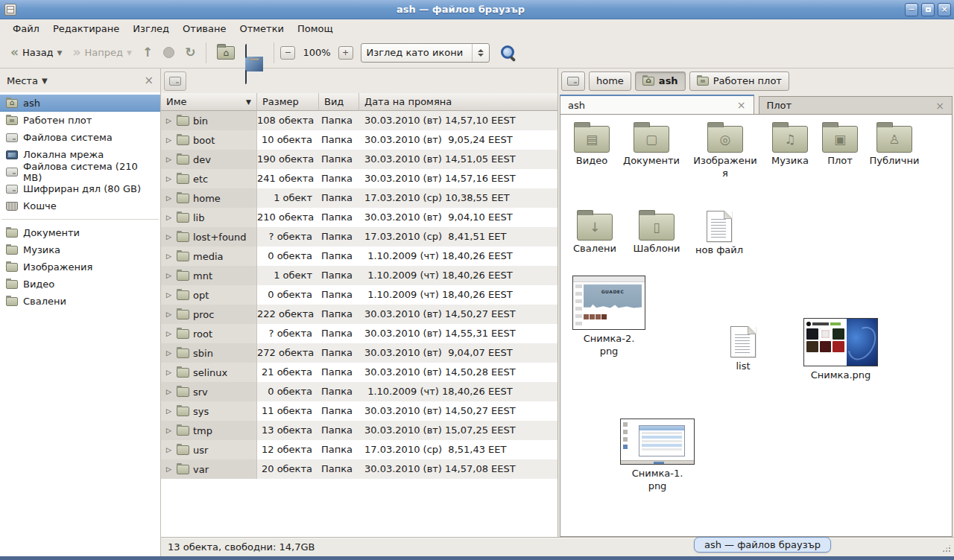  I want to click on sidebar-item: Кошче, so click(80, 206).